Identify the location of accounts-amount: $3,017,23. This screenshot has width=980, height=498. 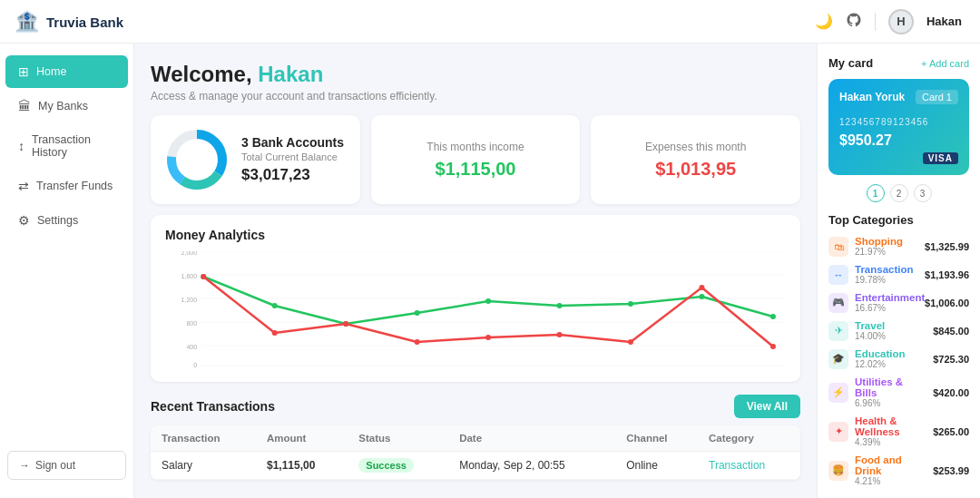
(292, 175).